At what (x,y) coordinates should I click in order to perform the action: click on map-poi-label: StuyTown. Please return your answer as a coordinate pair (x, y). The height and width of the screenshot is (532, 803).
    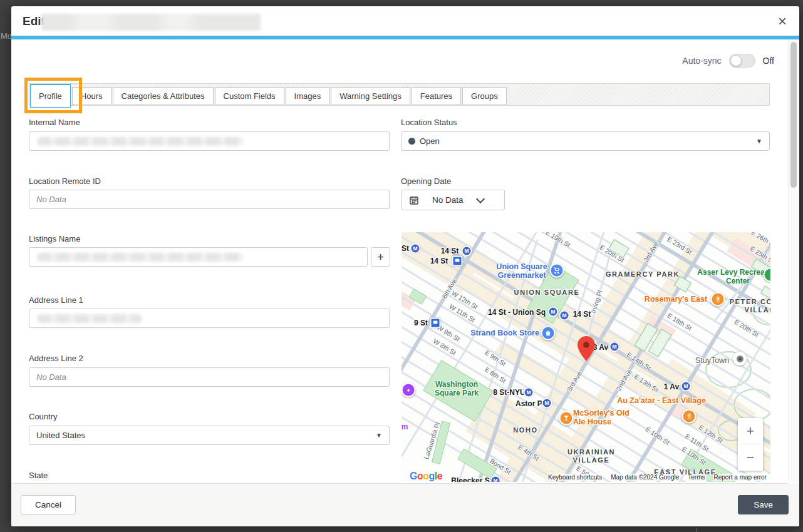
    Looking at the image, I should click on (712, 361).